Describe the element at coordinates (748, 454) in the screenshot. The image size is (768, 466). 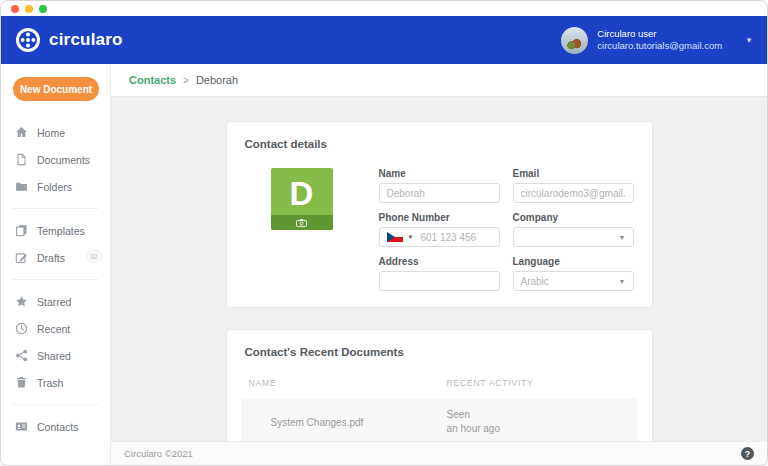
I see `help-icon: ?` at that location.